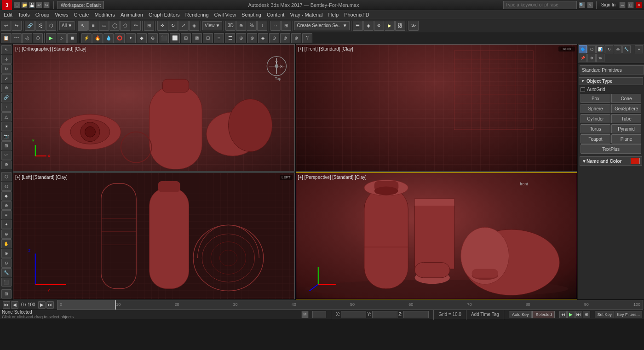 Image resolution: width=644 pixels, height=350 pixels. I want to click on lt-select: ↖, so click(6, 50).